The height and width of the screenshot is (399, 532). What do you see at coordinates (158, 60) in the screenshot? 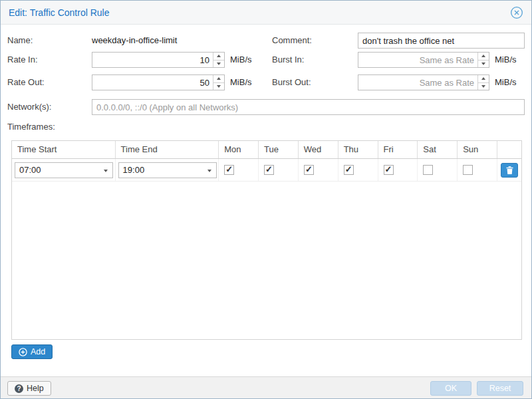
I see `rate-in-input` at bounding box center [158, 60].